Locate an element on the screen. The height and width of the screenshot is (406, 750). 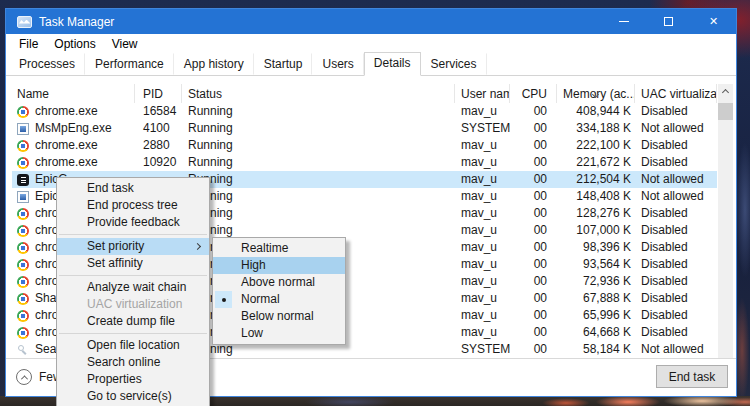
table-row: chrome.exe2880Runningmav_u00222,100 KDis… is located at coordinates (364, 146).